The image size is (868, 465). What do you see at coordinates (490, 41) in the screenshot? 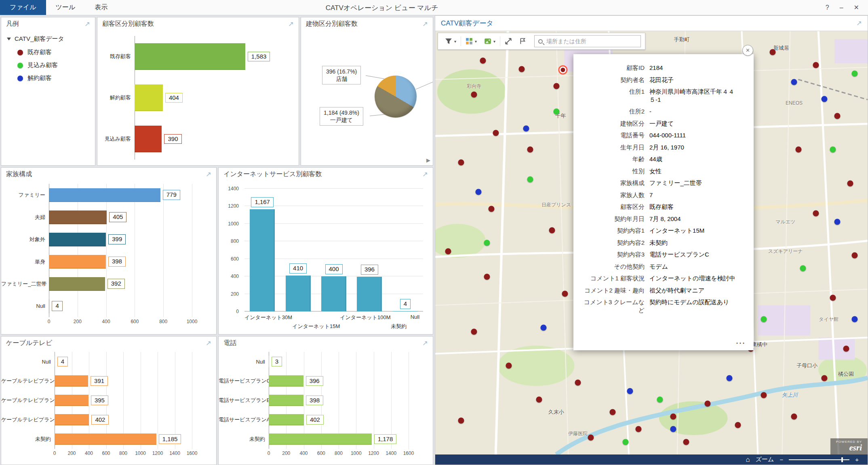
I see `layers-button: ▾` at bounding box center [490, 41].